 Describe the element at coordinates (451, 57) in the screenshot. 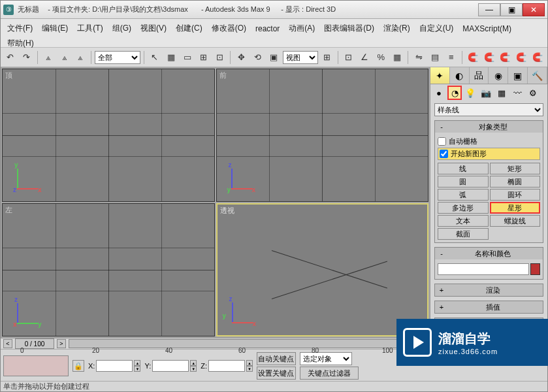

I see `layer-button: ≡` at that location.